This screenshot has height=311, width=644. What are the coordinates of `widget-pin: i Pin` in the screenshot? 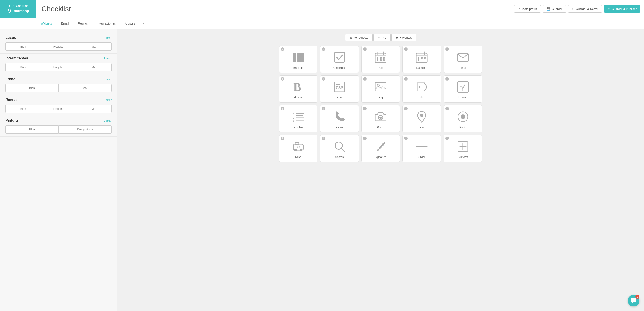 It's located at (422, 119).